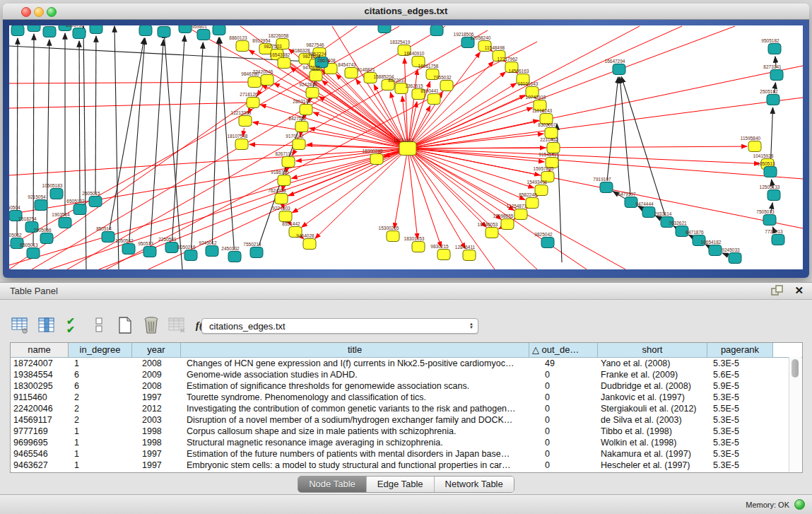 The height and width of the screenshot is (514, 812). What do you see at coordinates (177, 325) in the screenshot?
I see `delete-table-icon: ✕` at bounding box center [177, 325].